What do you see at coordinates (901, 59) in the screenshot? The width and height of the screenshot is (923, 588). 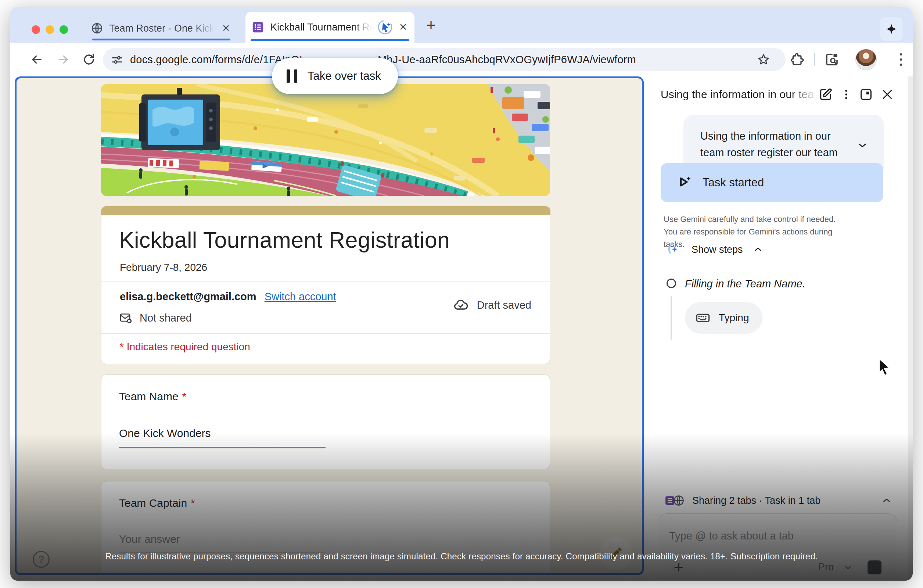 I see `browser-menu-icon` at bounding box center [901, 59].